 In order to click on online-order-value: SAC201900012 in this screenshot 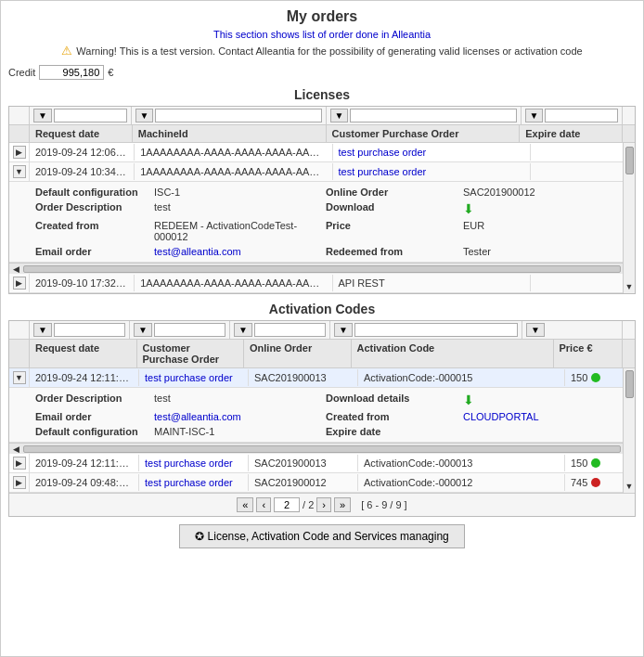, I will do `click(546, 192)`.